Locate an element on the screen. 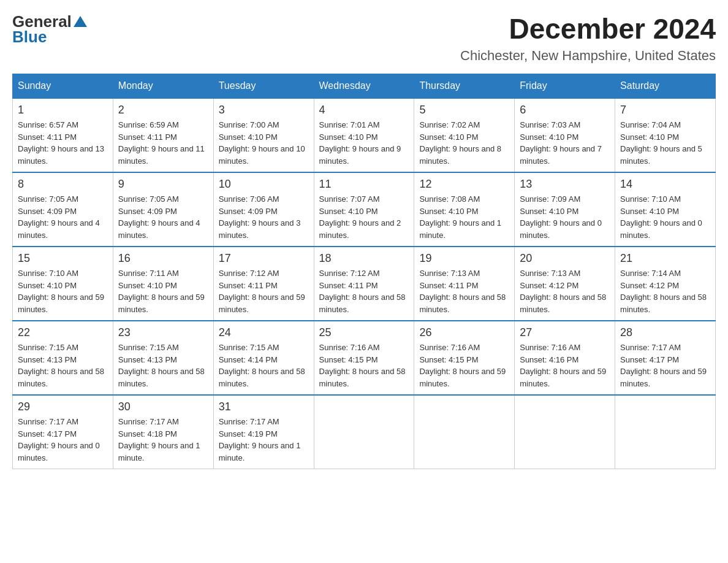 The width and height of the screenshot is (728, 563). calendar-week-row: 8Sunrise: 7:05 AMSunset: 4:09 PMDaylight… is located at coordinates (364, 210).